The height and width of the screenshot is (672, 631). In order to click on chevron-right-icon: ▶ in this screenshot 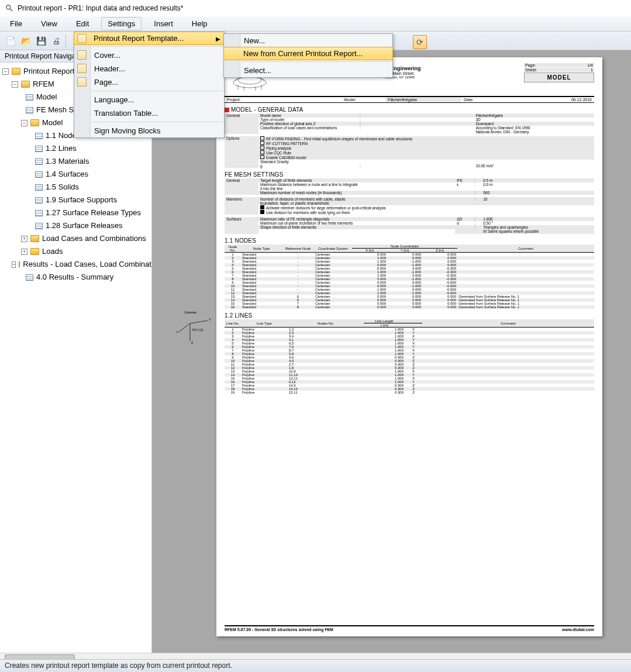, I will do `click(218, 39)`.